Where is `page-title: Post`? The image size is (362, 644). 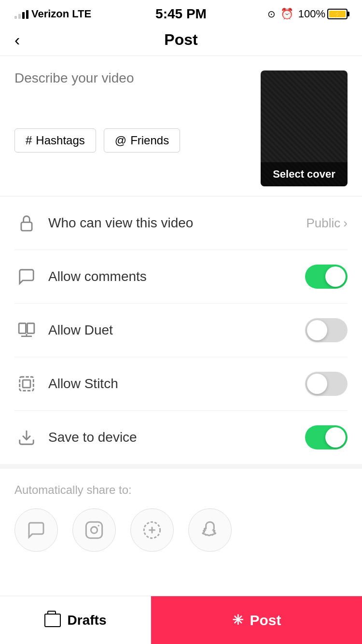 page-title: Post is located at coordinates (181, 40).